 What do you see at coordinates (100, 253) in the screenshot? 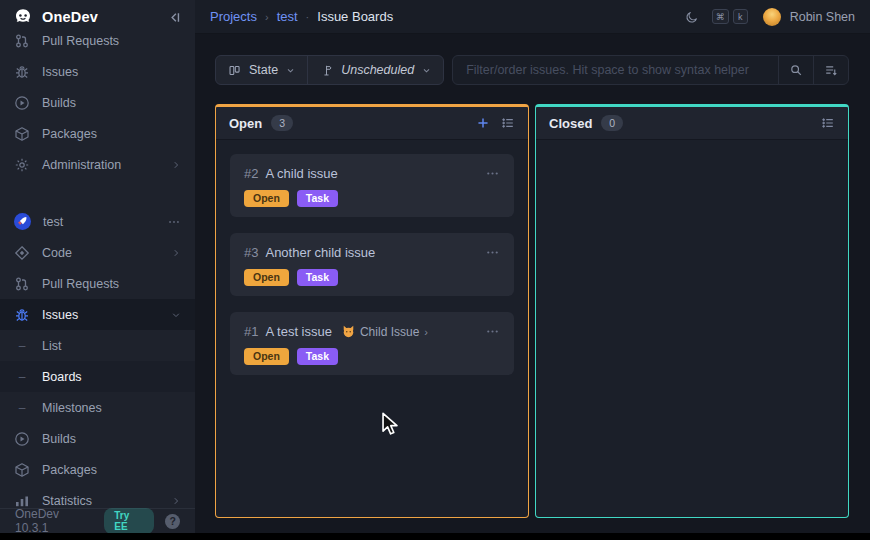
I see `sidebar-item-label: Code` at bounding box center [100, 253].